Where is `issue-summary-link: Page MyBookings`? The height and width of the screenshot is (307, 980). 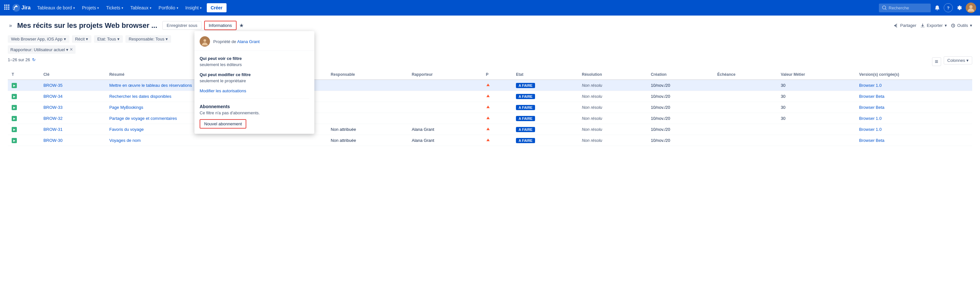 issue-summary-link: Page MyBookings is located at coordinates (126, 107).